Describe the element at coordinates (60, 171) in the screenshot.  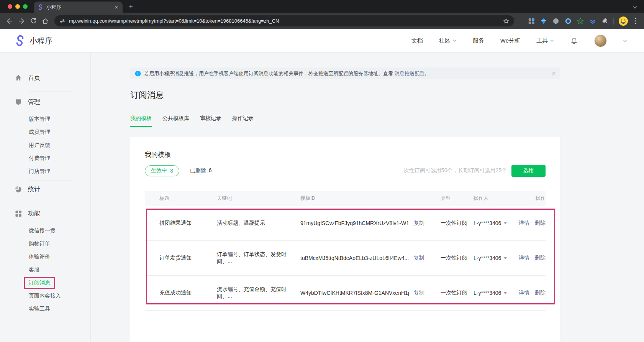
I see `sidebar-item-stores: 门店管理` at that location.